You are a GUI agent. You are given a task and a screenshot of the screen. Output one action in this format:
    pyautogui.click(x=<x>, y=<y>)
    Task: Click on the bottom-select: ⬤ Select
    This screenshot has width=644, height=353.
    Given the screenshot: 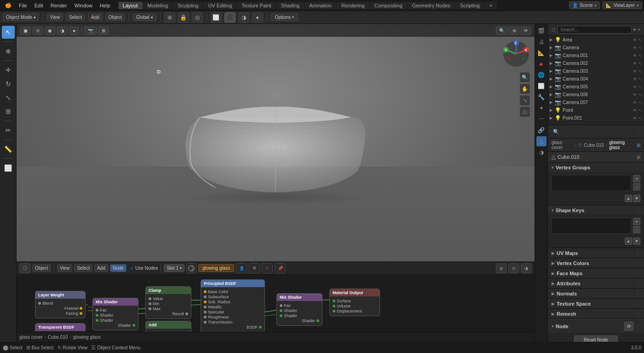 What is the action you would take?
    pyautogui.click(x=13, y=348)
    